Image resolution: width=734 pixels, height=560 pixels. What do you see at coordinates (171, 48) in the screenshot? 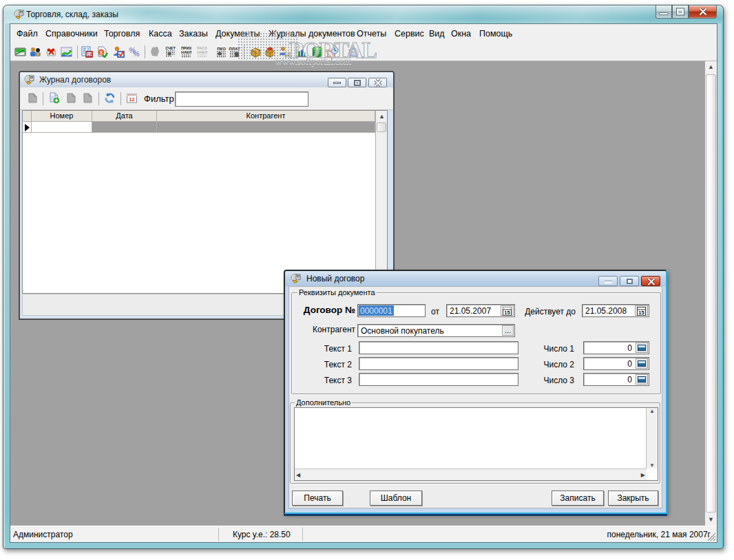
I see `svg-text: СЧЕТ` at bounding box center [171, 48].